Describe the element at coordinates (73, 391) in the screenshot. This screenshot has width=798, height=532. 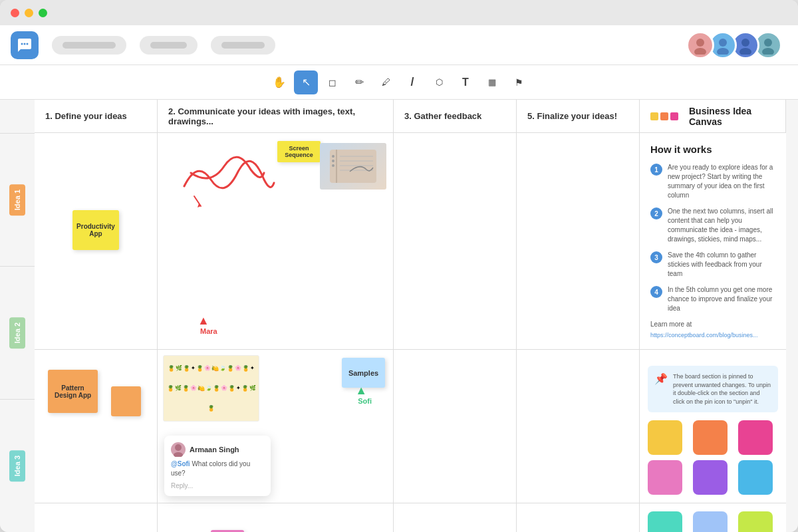
I see `sticky-pattern-design: Pattern Design App` at that location.